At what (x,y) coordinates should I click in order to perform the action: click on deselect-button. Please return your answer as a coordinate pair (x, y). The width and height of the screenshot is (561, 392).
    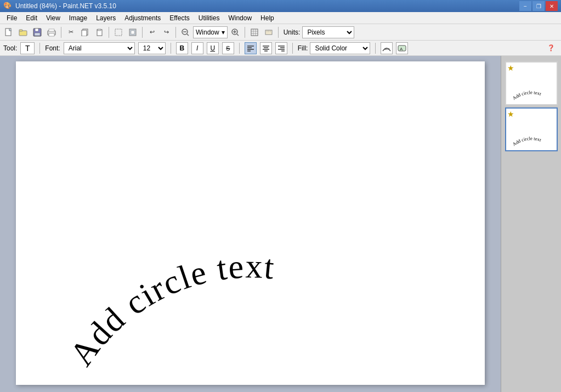
    Looking at the image, I should click on (118, 32).